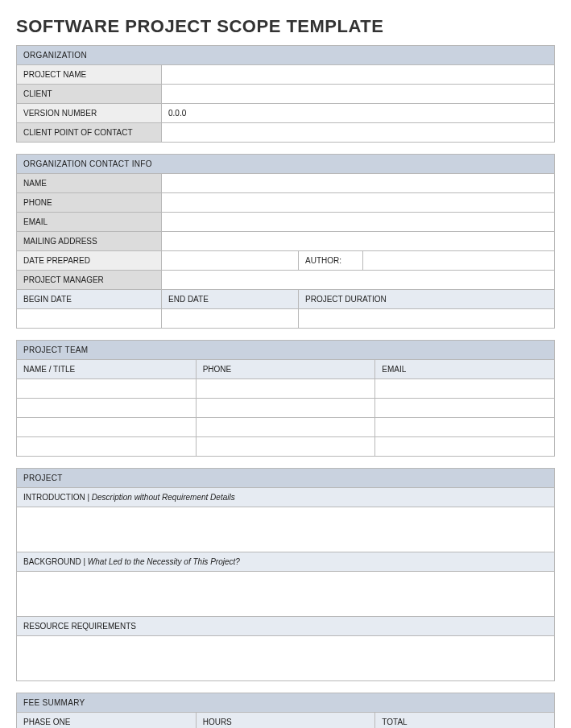 This screenshot has width=571, height=728. What do you see at coordinates (89, 133) in the screenshot?
I see `client-poc-label: CLIENT POINT OF CONTACT` at bounding box center [89, 133].